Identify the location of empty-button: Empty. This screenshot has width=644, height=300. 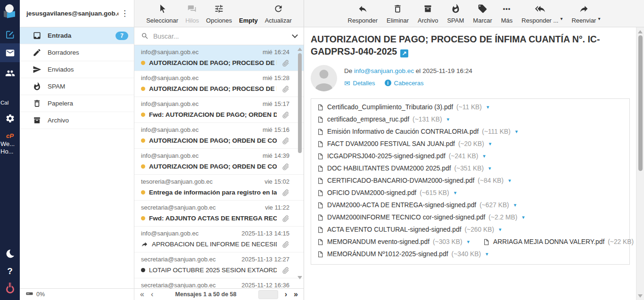
(248, 14).